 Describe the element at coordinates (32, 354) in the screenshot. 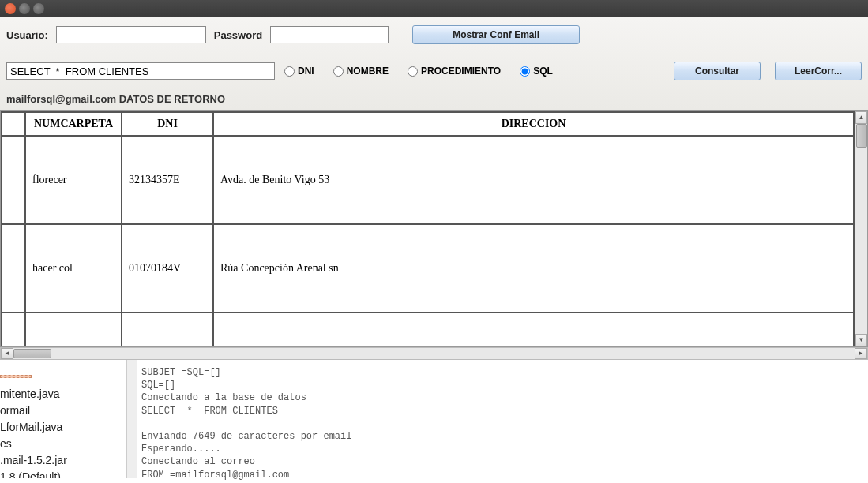

I see `hscroll-thumb` at that location.